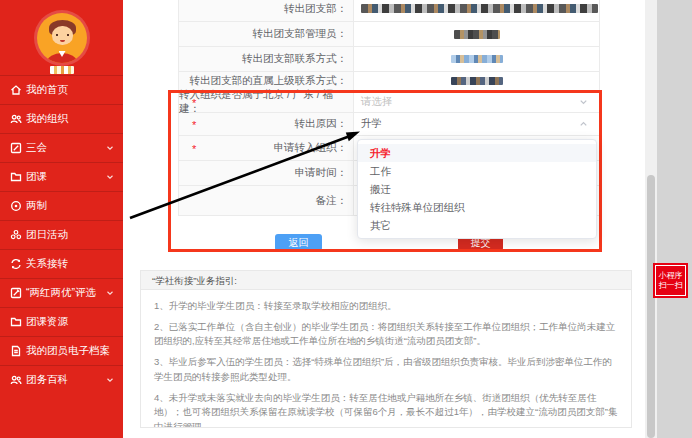 The image size is (692, 438). I want to click on window-gutter, so click(674, 219).